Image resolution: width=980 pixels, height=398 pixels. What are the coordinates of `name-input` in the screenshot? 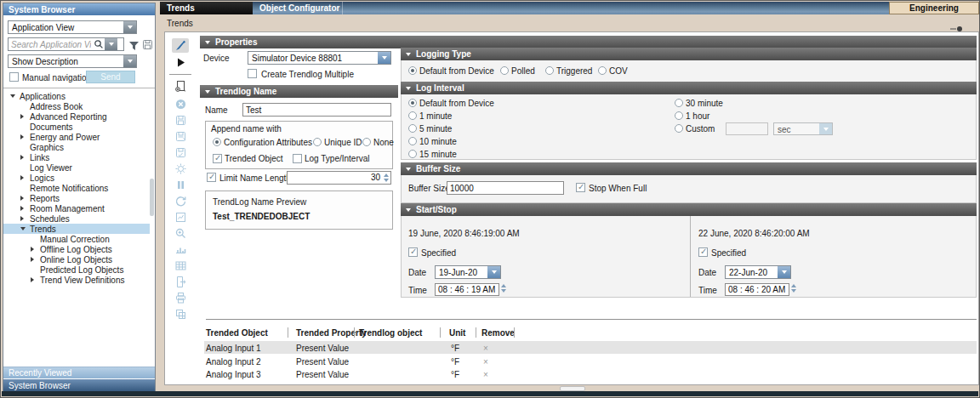 It's located at (316, 110).